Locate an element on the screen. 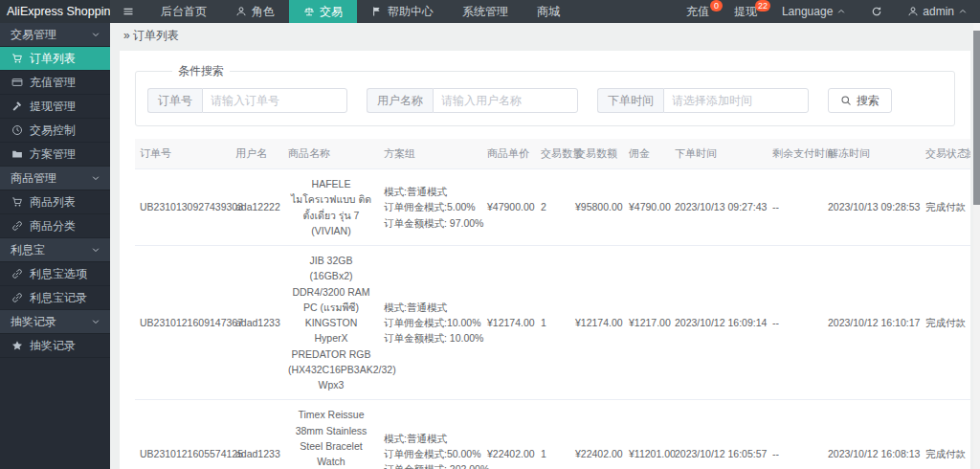  cell-plan: 模式:普通模式订单佣金模式:5.00%订单金额模式: 97.00% is located at coordinates (431, 208).